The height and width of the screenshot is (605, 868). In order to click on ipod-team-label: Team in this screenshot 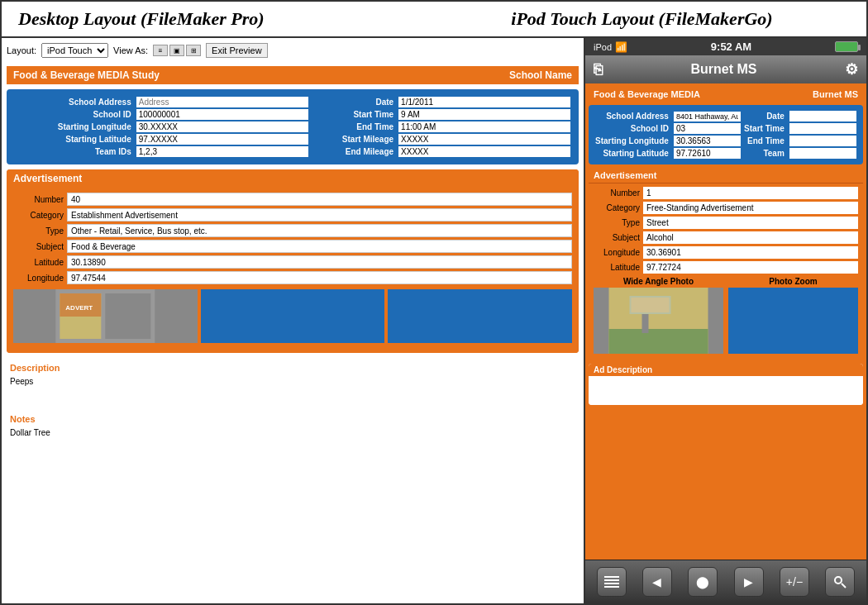, I will do `click(765, 154)`.